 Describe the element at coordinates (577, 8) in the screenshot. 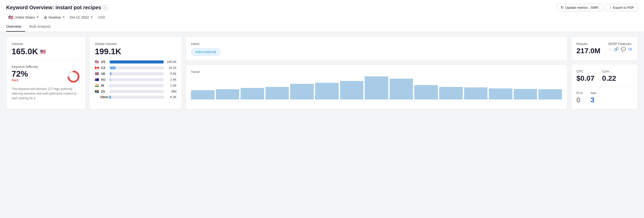

I see `update-metrics-label: Update metrics` at that location.